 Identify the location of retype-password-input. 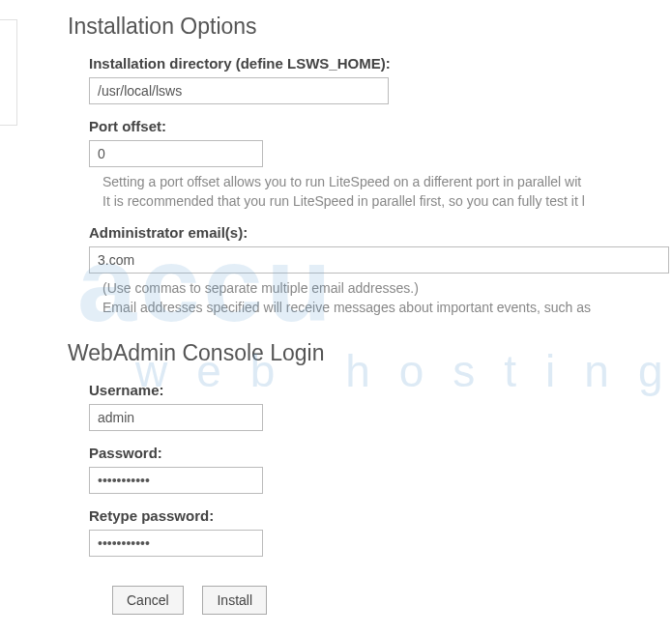
(176, 543).